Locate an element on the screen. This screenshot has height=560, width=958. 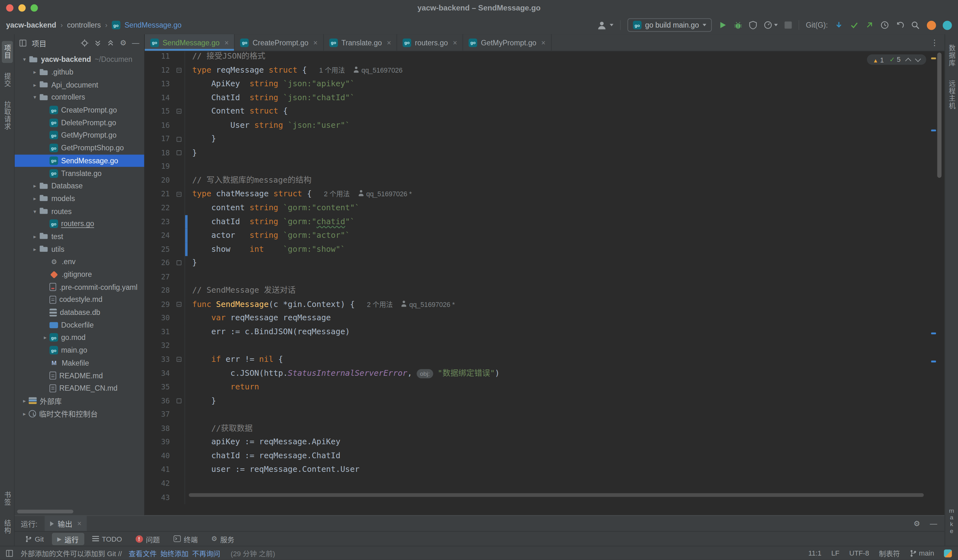
profiler-button is located at coordinates (771, 25).